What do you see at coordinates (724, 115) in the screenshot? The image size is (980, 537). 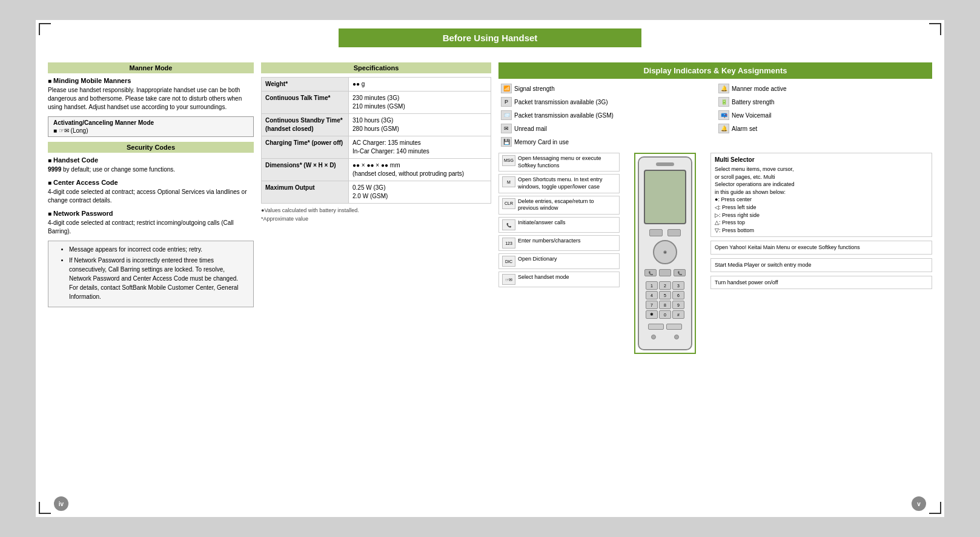 I see `indicator-icon-5: 📪` at bounding box center [724, 115].